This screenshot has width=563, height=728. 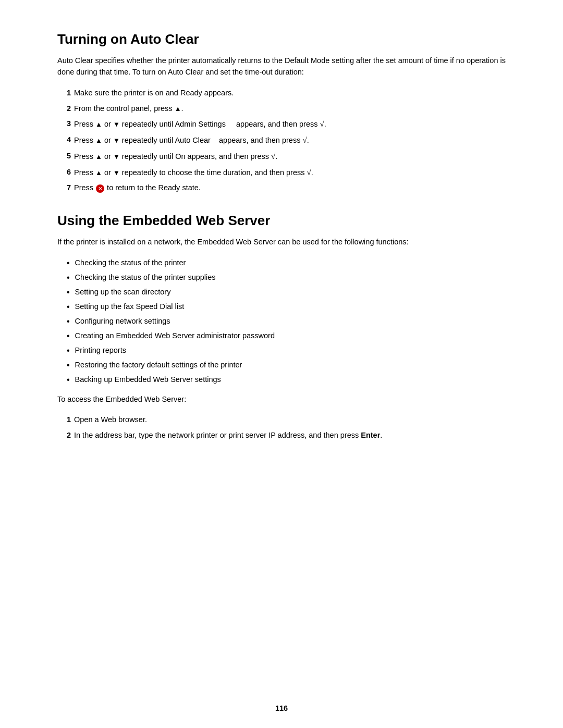 I want to click on access-step-1-num: 1, so click(x=66, y=420).